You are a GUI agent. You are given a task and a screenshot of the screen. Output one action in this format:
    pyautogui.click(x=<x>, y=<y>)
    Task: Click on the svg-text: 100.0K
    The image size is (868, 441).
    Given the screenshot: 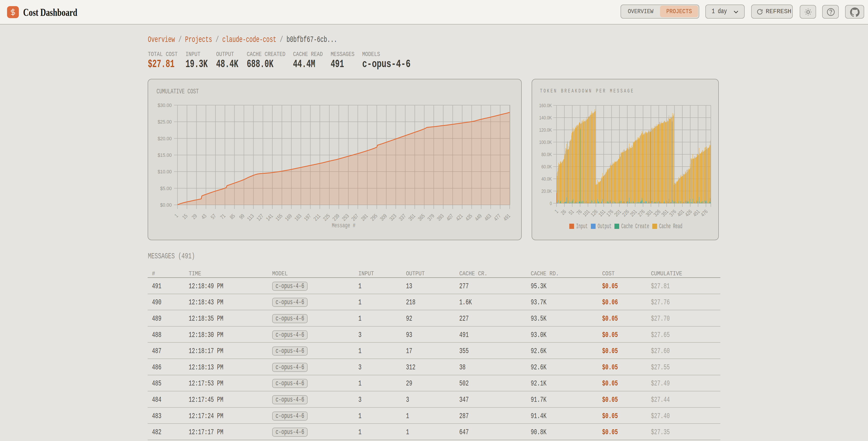 What is the action you would take?
    pyautogui.click(x=546, y=142)
    